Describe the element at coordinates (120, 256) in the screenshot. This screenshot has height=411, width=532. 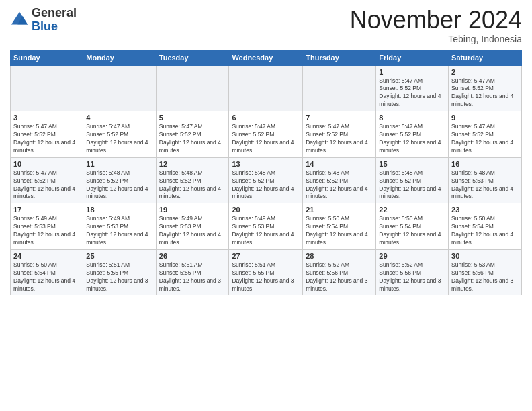
I see `day-number: 25` at that location.